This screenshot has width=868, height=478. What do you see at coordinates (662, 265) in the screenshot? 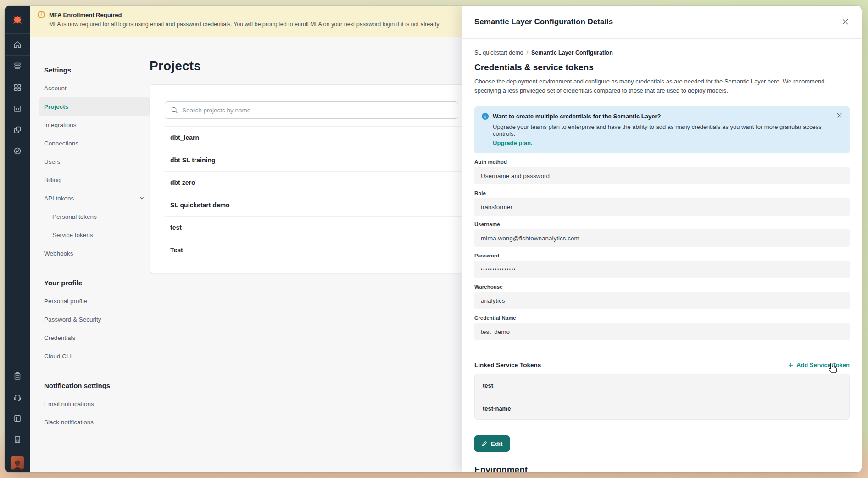
I see `field-password: Password •••••••••••••••` at bounding box center [662, 265].